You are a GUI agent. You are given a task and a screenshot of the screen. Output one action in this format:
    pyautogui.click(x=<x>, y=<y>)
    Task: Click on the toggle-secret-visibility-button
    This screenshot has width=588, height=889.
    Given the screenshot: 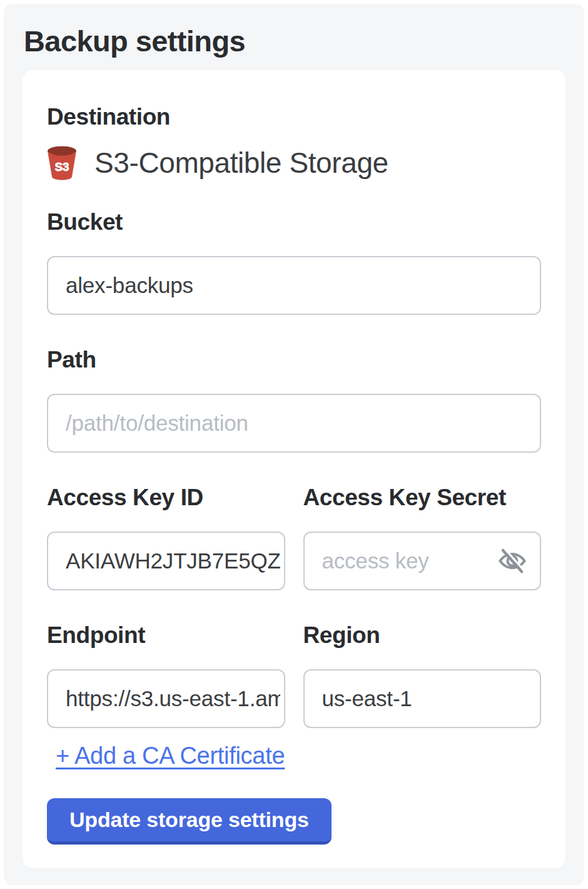 What is the action you would take?
    pyautogui.click(x=512, y=561)
    